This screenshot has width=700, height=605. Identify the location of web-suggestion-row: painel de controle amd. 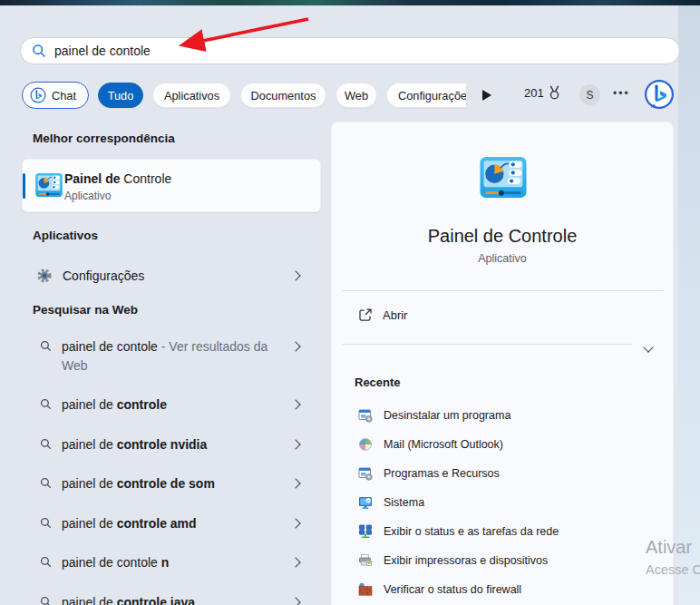
(171, 524).